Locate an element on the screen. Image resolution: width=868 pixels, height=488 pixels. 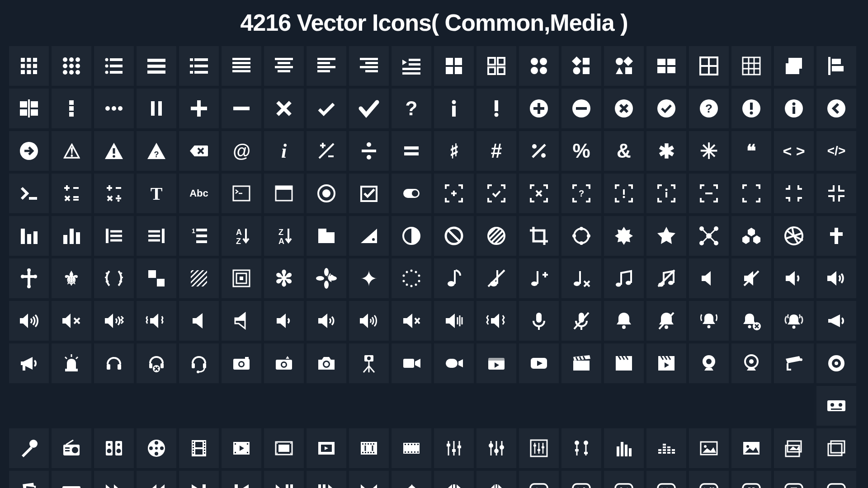
play-pause-rounded-icon is located at coordinates (709, 479).